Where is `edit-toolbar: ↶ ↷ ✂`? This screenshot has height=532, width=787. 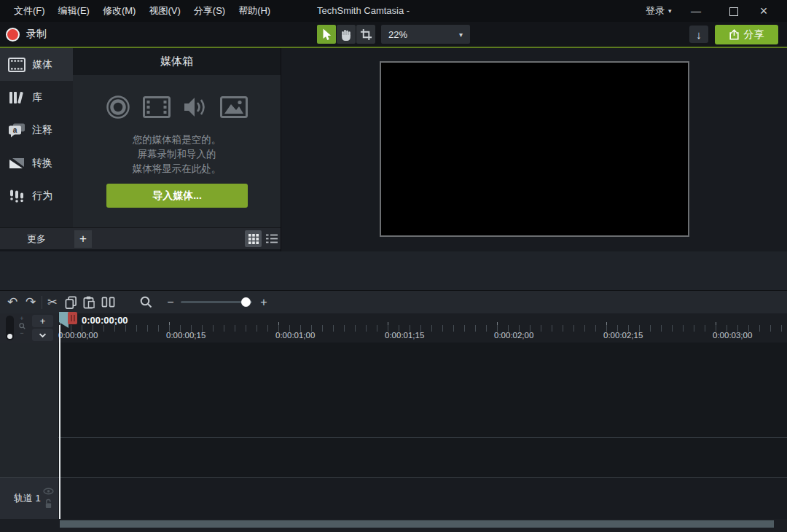
edit-toolbar: ↶ ↷ ✂ is located at coordinates (394, 302).